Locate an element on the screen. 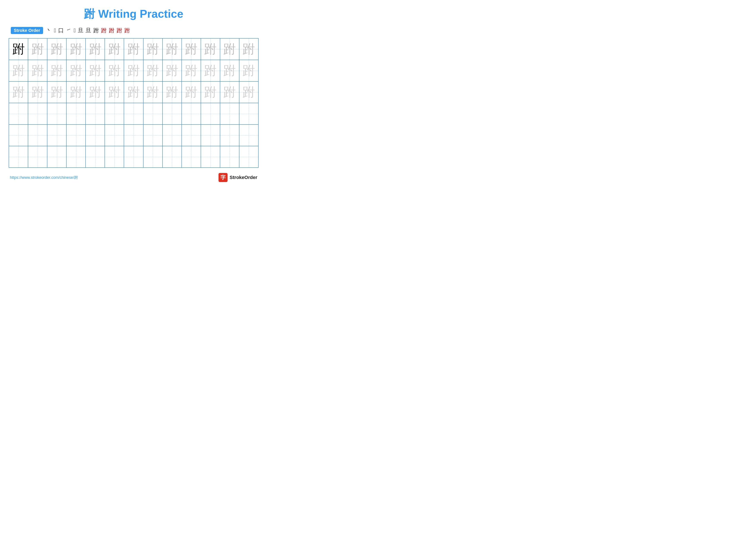 This screenshot has width=756, height=534. grid-cell-r2-c3: 跗 is located at coordinates (76, 92).